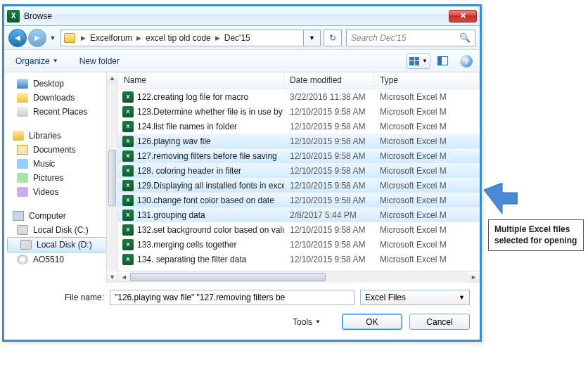  What do you see at coordinates (299, 156) in the screenshot?
I see `file-row: X127.removing filters before file saving…` at bounding box center [299, 156].